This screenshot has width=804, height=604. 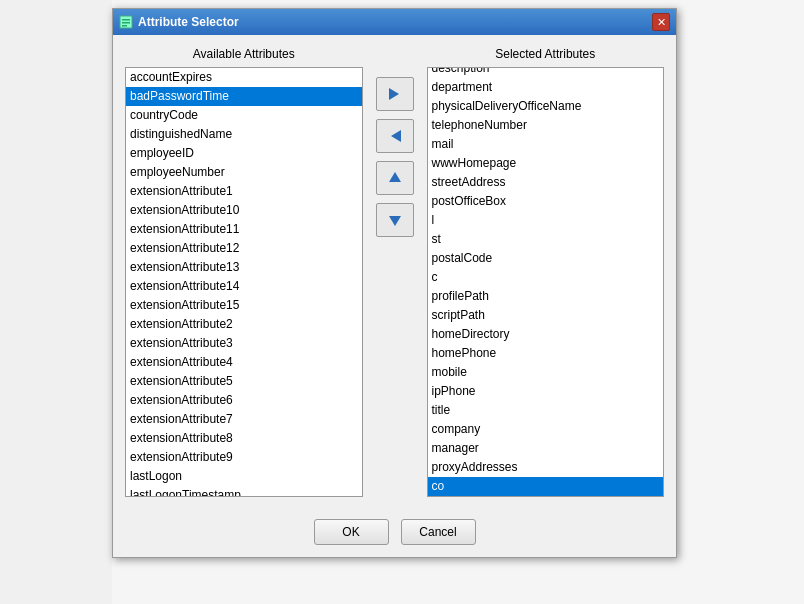 What do you see at coordinates (395, 94) in the screenshot?
I see `add-button` at bounding box center [395, 94].